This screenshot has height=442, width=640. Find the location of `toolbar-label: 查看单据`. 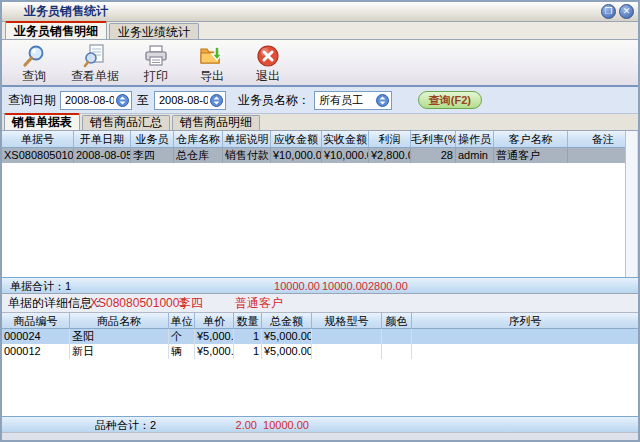

toolbar-label: 查看单据 is located at coordinates (95, 76).